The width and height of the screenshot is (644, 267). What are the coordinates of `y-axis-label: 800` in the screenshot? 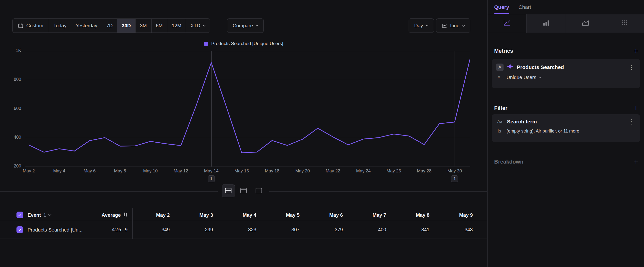 It's located at (12, 80).